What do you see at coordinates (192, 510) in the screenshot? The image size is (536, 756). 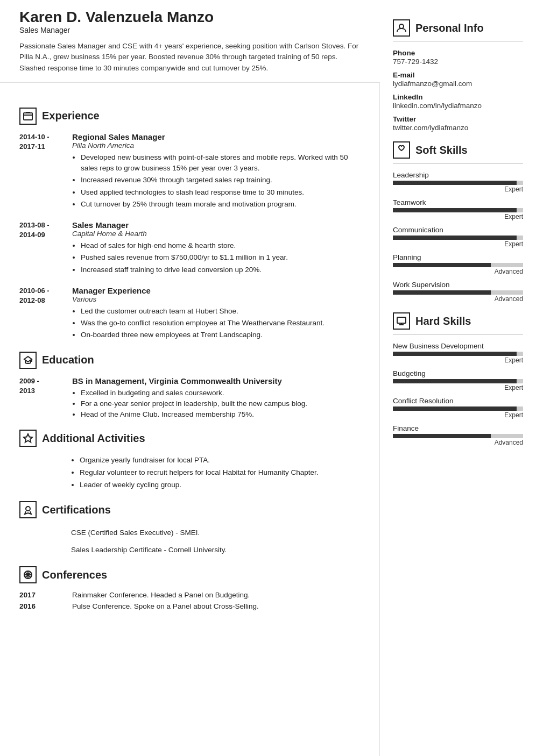 I see `certifications-section-title: Certifications` at bounding box center [192, 510].